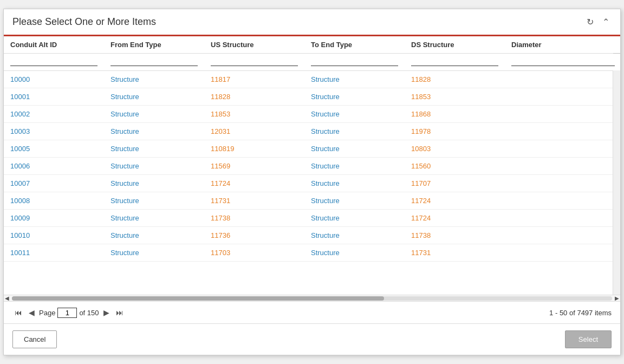  I want to click on cell-us-structure: 11817, so click(255, 80).